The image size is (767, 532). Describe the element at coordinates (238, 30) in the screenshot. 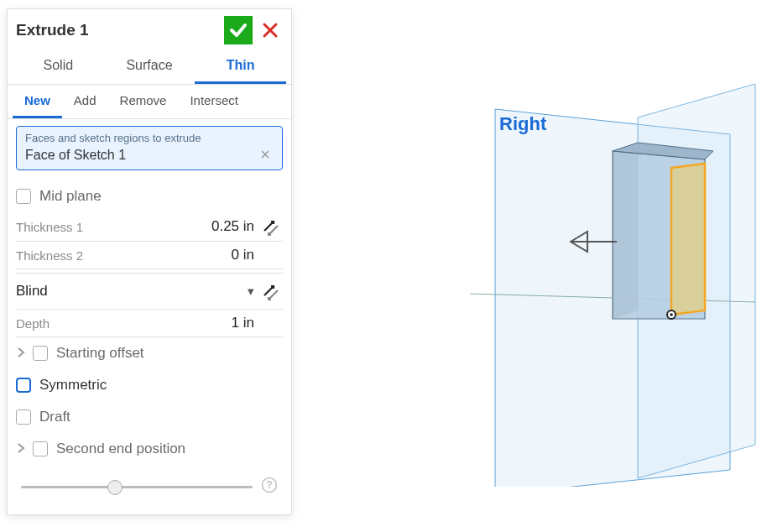

I see `confirm-button` at that location.